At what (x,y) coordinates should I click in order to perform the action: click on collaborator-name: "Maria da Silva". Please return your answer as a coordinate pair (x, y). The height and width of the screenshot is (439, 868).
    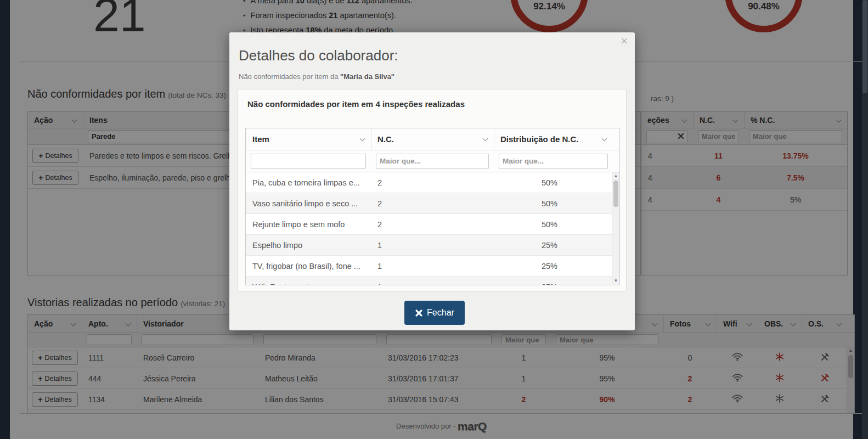
    Looking at the image, I should click on (368, 77).